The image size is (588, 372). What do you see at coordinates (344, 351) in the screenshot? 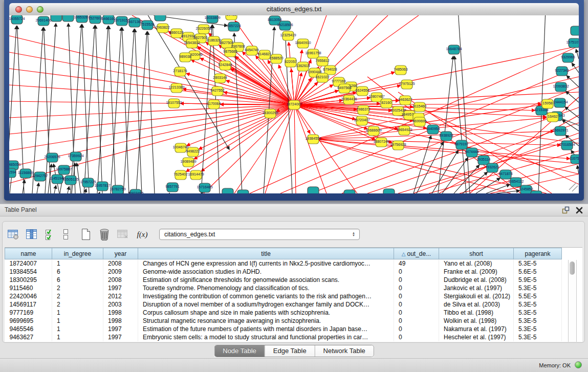
I see `tab-network-table: Network Table` at bounding box center [344, 351].